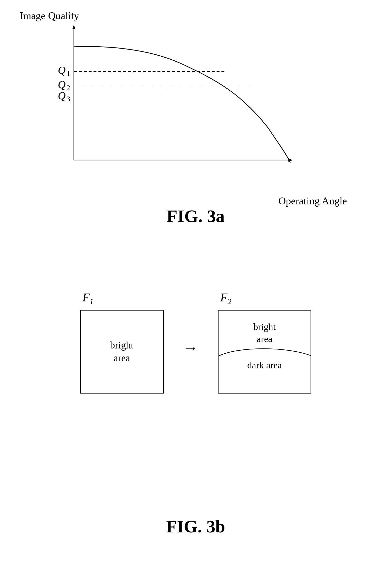 The image size is (392, 576). Describe the element at coordinates (122, 352) in the screenshot. I see `frame-f1-content: brightarea` at that location.